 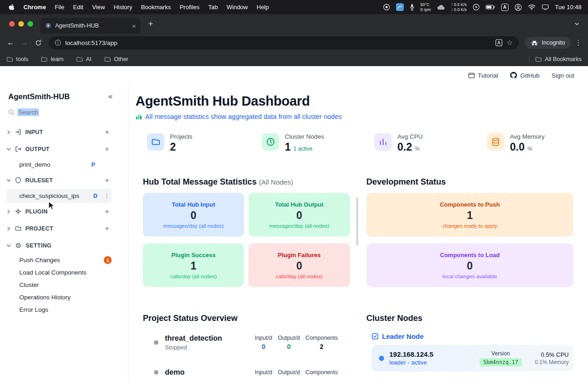 What do you see at coordinates (59, 298) in the screenshot?
I see `sidebar-item-operations-history: Operations History` at bounding box center [59, 298].